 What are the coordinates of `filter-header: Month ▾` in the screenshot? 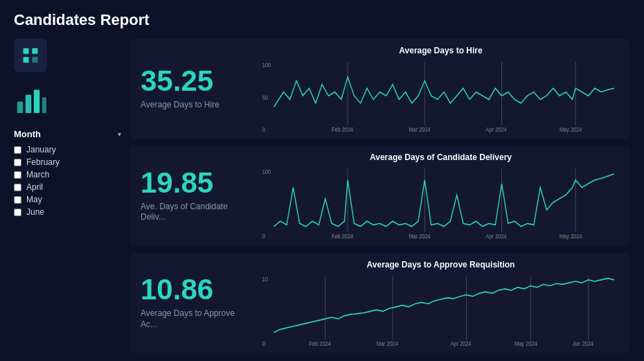 It's located at (68, 134).